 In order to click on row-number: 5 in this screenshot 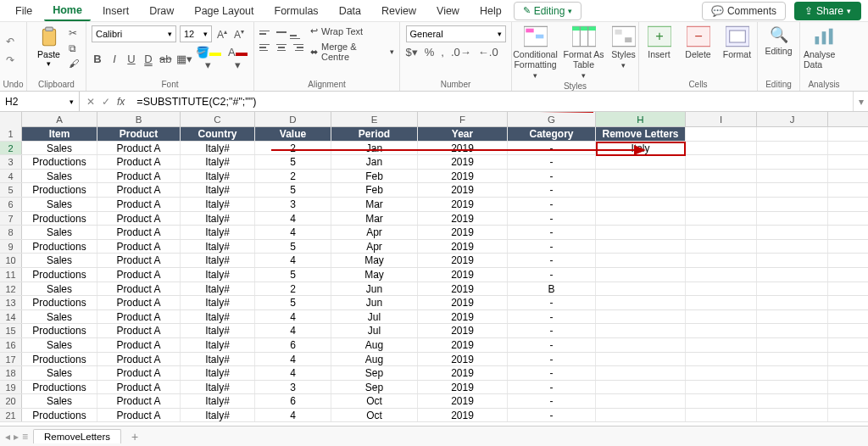, I will do `click(11, 190)`.